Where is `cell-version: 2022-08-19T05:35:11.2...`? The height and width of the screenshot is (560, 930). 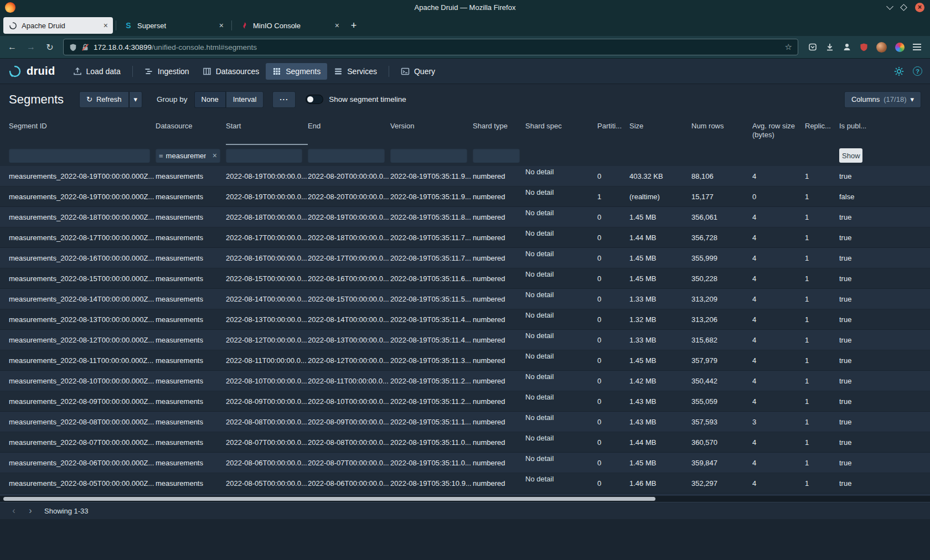
cell-version: 2022-08-19T05:35:11.2... is located at coordinates (432, 402).